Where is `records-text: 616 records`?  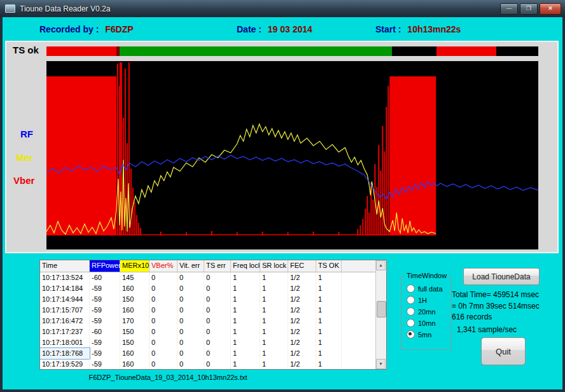 records-text: 616 records is located at coordinates (472, 317).